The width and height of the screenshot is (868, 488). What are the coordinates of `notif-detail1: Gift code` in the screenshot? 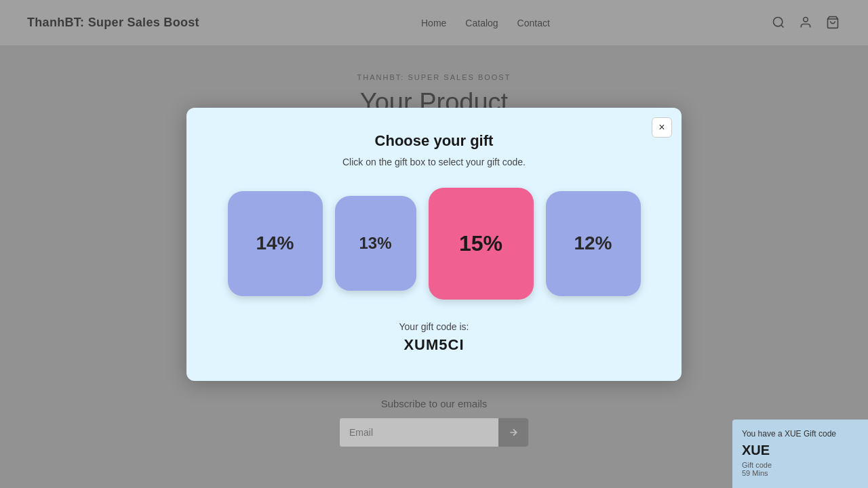 It's located at (800, 465).